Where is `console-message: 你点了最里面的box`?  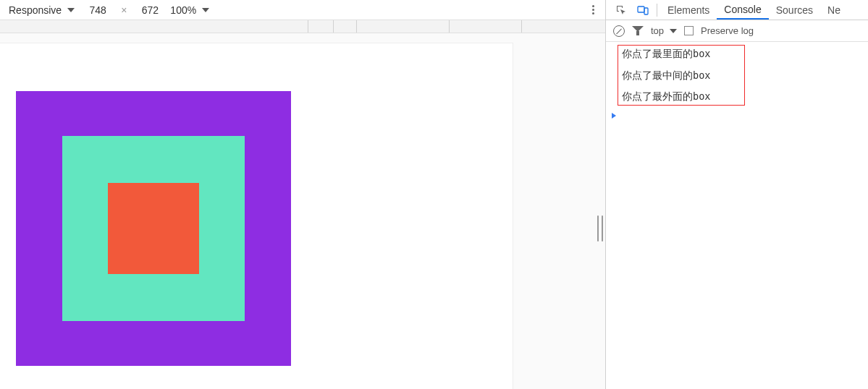
console-message: 你点了最里面的box is located at coordinates (737, 54).